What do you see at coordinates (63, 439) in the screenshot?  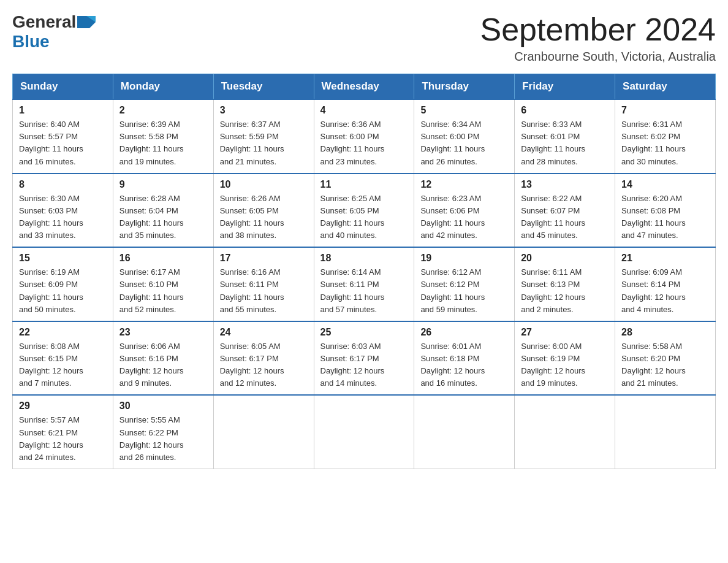 I see `day-info: Sunrise: 5:57 AMSunset: 6:21 PMDaylight:…` at bounding box center [63, 439].